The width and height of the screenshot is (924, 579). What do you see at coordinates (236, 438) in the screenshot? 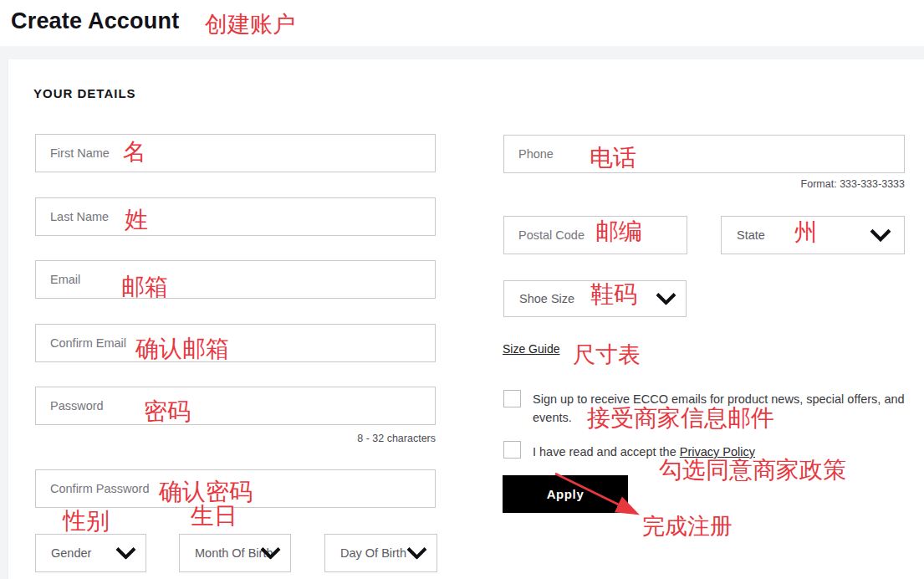
I see `password-hint: 8 - 32 characters` at bounding box center [236, 438].